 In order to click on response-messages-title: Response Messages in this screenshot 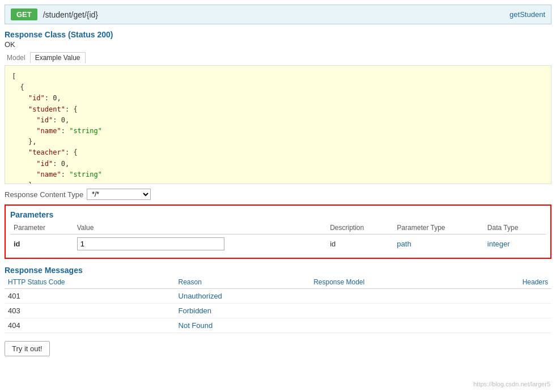, I will do `click(278, 270)`.